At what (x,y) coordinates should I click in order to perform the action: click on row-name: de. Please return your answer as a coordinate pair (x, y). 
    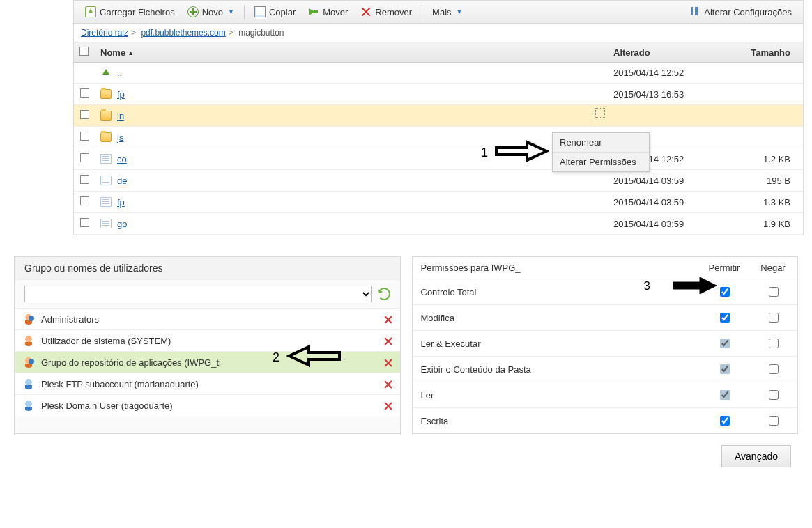
    Looking at the image, I should click on (122, 181).